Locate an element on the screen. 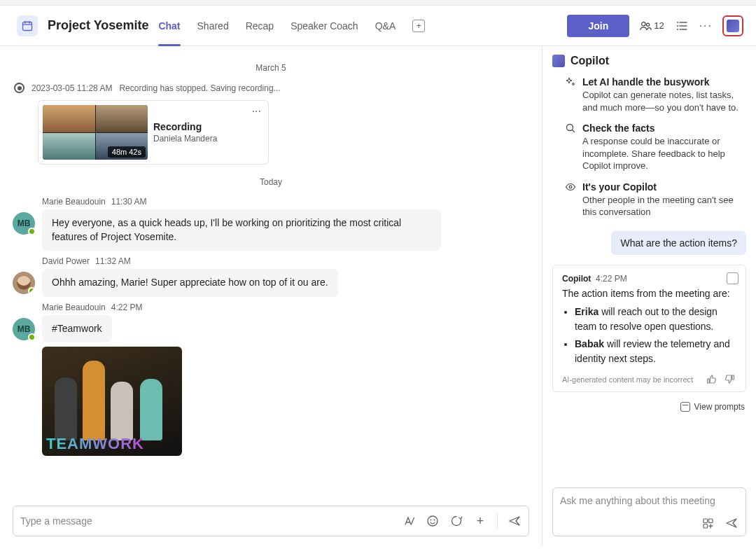  tab-chat: Chat is located at coordinates (169, 25).